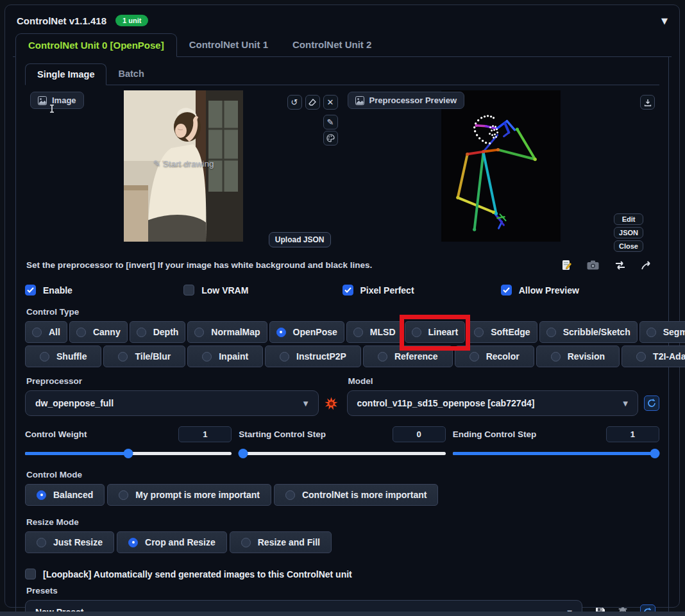 The height and width of the screenshot is (616, 685). What do you see at coordinates (507, 290) in the screenshot?
I see `allowpreview-checkbox` at bounding box center [507, 290].